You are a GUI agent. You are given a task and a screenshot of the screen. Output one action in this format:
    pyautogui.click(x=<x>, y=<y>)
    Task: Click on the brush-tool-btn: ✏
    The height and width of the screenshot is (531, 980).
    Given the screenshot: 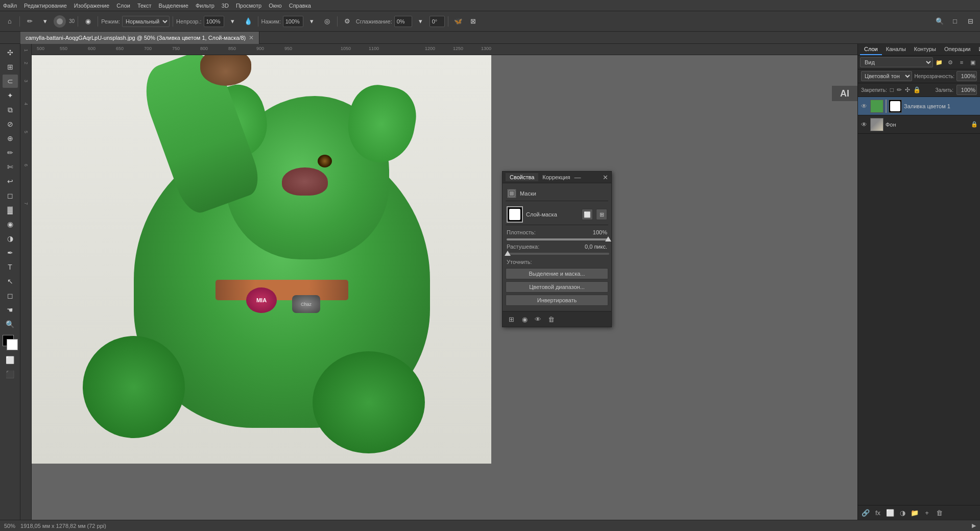 What is the action you would take?
    pyautogui.click(x=30, y=21)
    